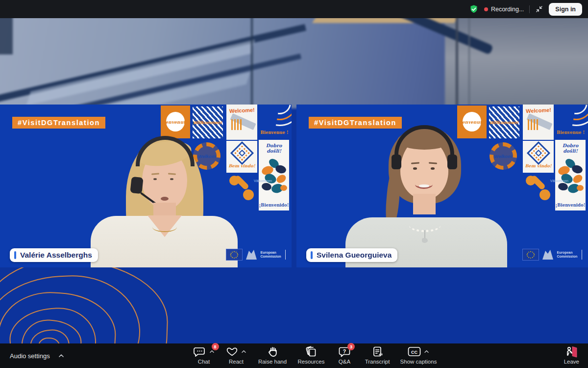 The image size is (588, 368). I want to click on svg-text: CC, so click(415, 352).